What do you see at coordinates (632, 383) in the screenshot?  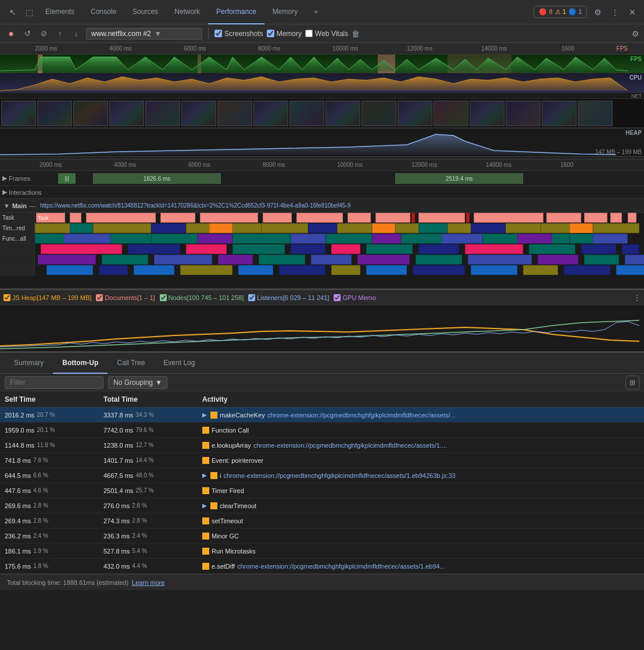 I see `table-options-icon: ⊞` at bounding box center [632, 383].